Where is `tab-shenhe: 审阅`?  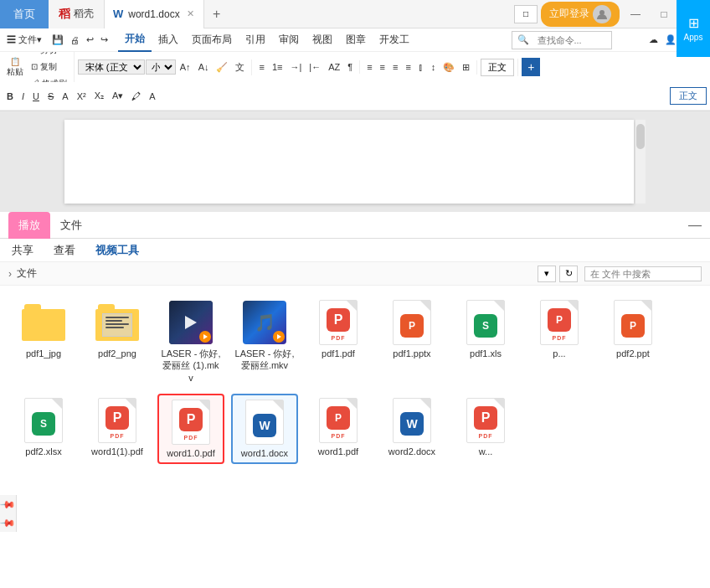 tab-shenhe: 审阅 is located at coordinates (289, 40).